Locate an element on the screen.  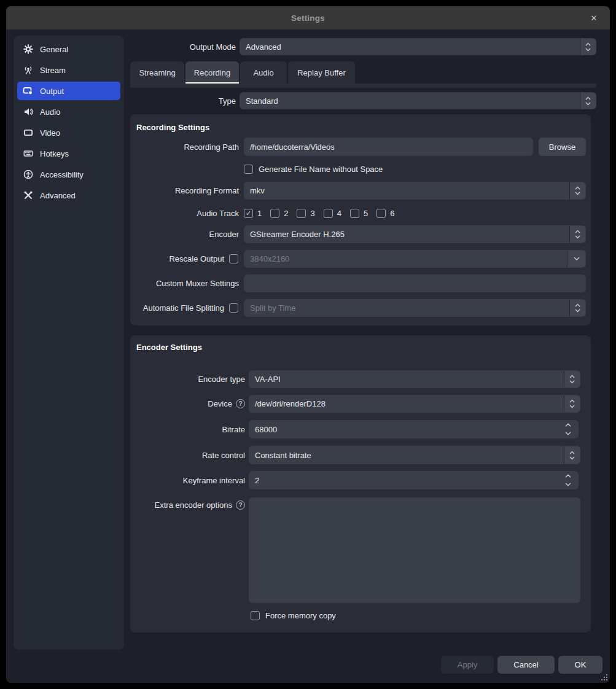
recording-format-row: Recording Format mkv is located at coordinates (358, 190).